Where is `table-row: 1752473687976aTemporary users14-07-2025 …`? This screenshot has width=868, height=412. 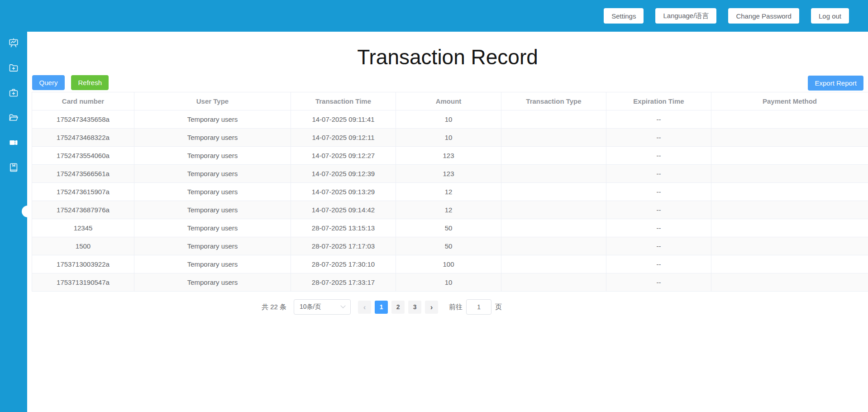 table-row: 1752473687976aTemporary users14-07-2025 … is located at coordinates (450, 210).